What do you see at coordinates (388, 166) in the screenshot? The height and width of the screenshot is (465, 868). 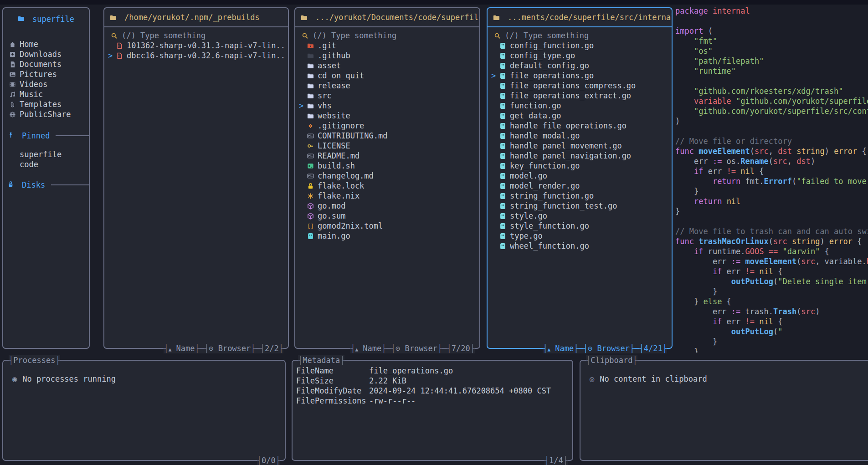 I see `file-row: build.sh` at bounding box center [388, 166].